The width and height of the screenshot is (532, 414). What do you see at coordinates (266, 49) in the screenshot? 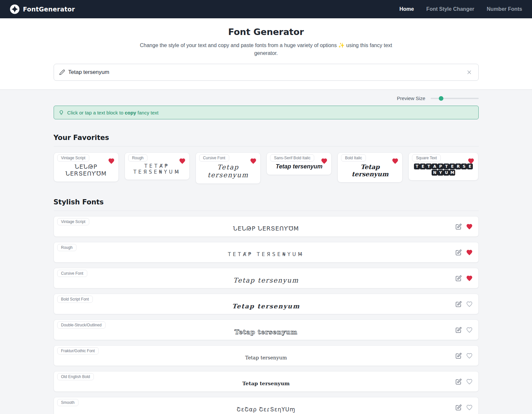
I see `page-subtitle: Change the style of your text and copy a…` at bounding box center [266, 49].